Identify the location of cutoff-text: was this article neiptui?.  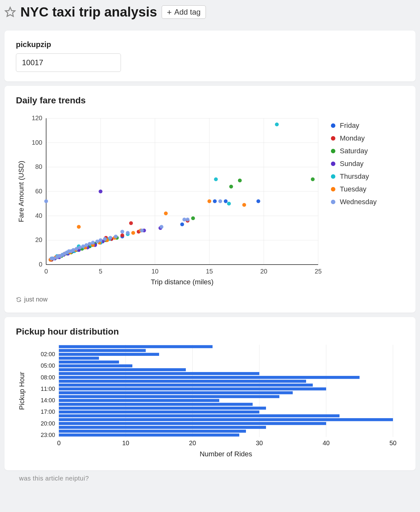
(220, 478).